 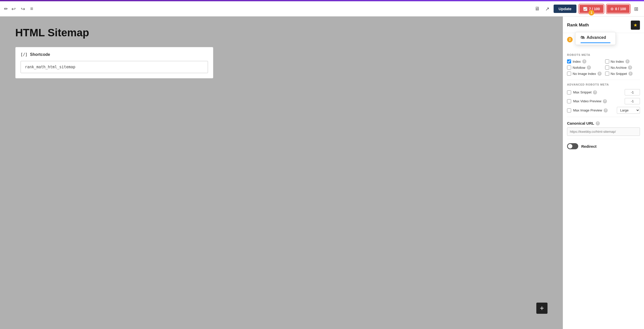 What do you see at coordinates (600, 74) in the screenshot?
I see `noimageindex-help-icon: ?` at bounding box center [600, 74].